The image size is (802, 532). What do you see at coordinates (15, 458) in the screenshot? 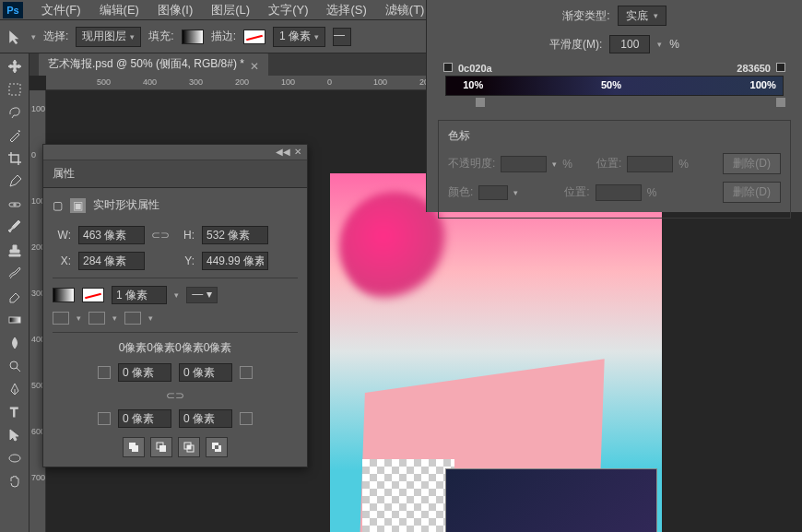
I see `shape-tool` at bounding box center [15, 458].